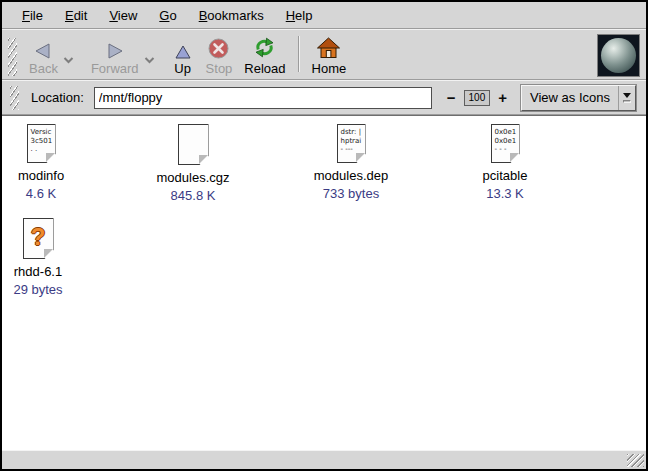  What do you see at coordinates (44, 55) in the screenshot?
I see `back-button: Back` at bounding box center [44, 55].